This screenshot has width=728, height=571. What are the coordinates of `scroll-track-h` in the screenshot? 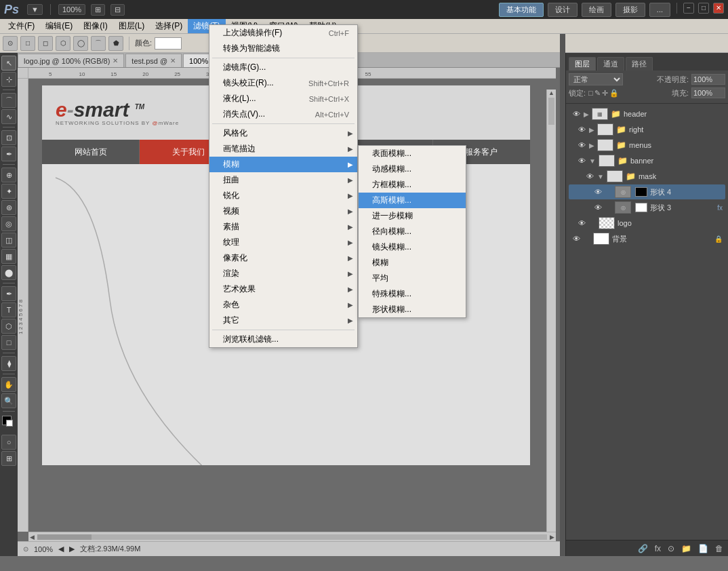 It's located at (292, 537).